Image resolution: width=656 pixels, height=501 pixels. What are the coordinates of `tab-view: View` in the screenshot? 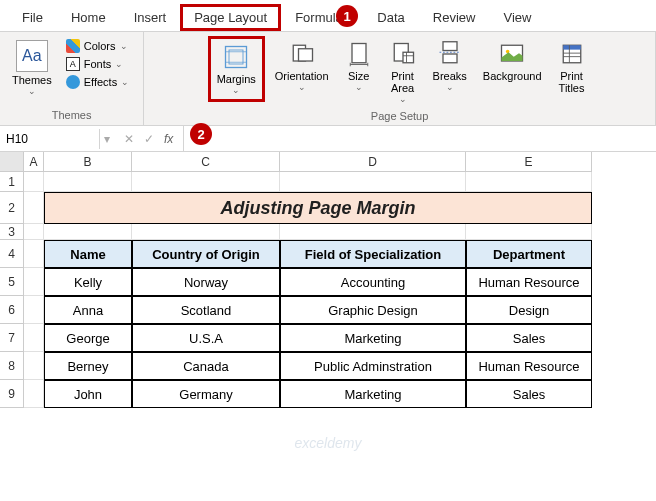 It's located at (517, 18).